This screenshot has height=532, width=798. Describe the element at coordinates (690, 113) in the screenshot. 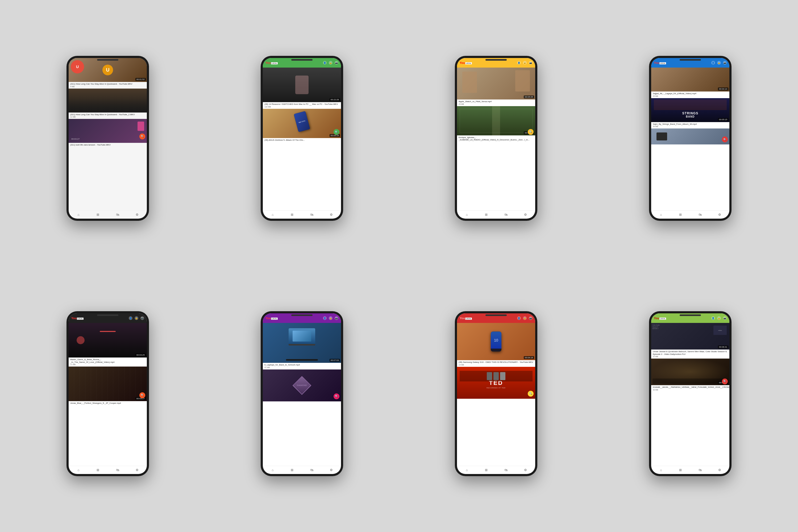

I see `video-item-4-2: STRINGSBAND 00:05:15 Sajni_By_Strings_Ba…` at that location.